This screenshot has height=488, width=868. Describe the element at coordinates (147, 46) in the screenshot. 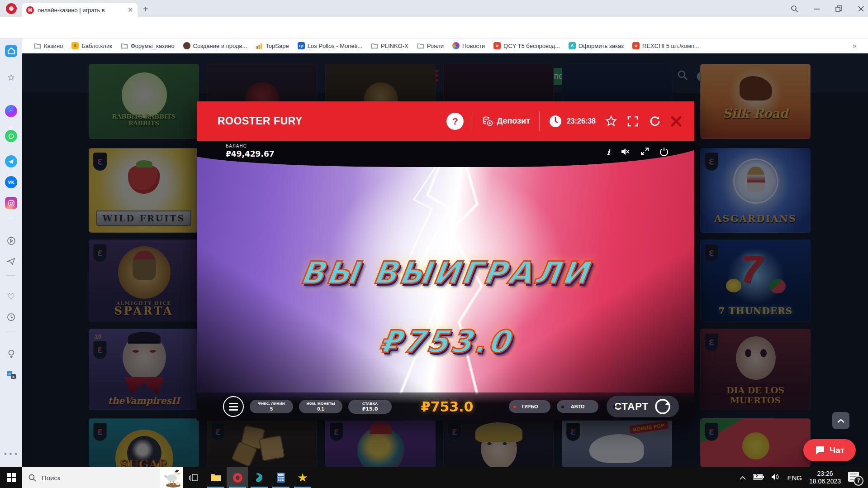

I see `bookmark-forums: Форумы_казино` at that location.